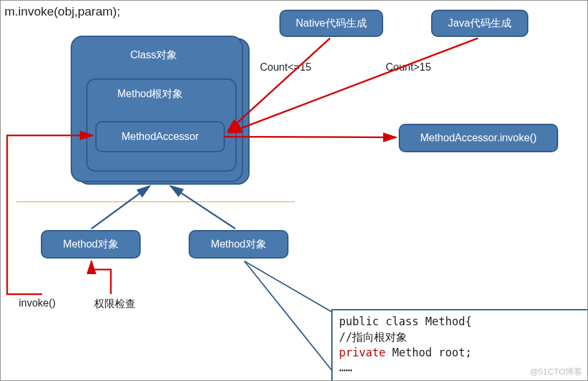 The image size is (588, 381). I want to click on code-line-3-rest: Method root;, so click(429, 352).